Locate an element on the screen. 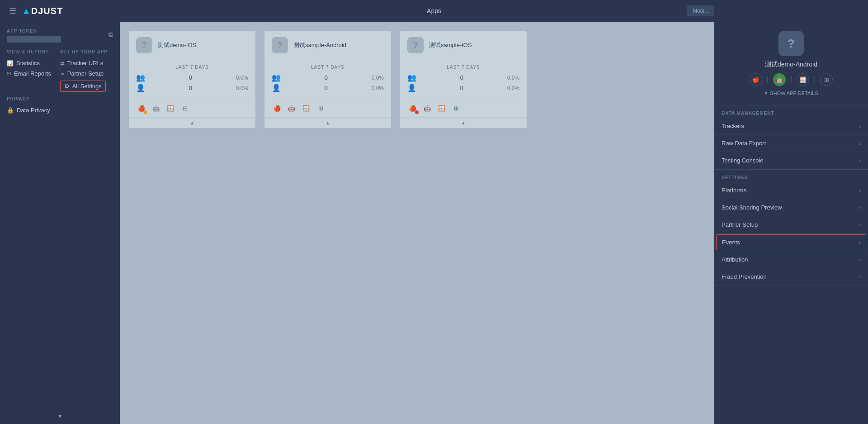 This screenshot has height=424, width=868. platform-sep3: | is located at coordinates (815, 80).